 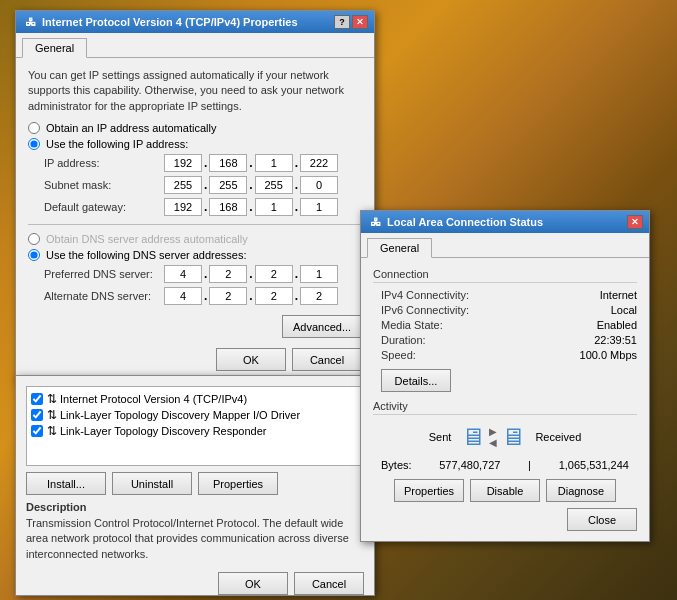 I want to click on description-box: Description Transmission Control Protoco…, so click(x=195, y=532).